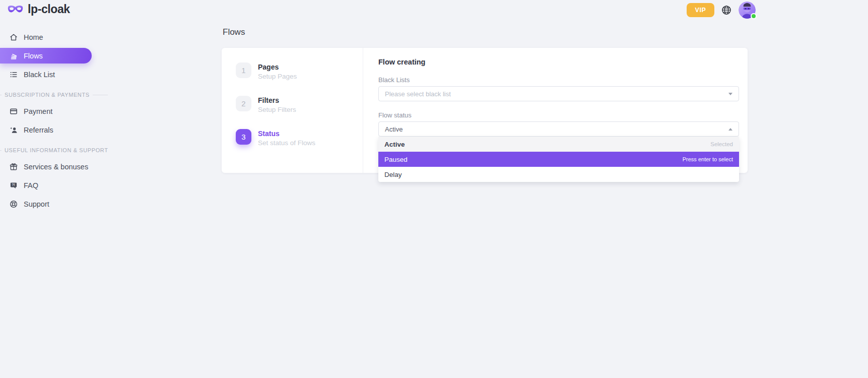  Describe the element at coordinates (559, 144) in the screenshot. I see `option-active: Active Selected` at that location.